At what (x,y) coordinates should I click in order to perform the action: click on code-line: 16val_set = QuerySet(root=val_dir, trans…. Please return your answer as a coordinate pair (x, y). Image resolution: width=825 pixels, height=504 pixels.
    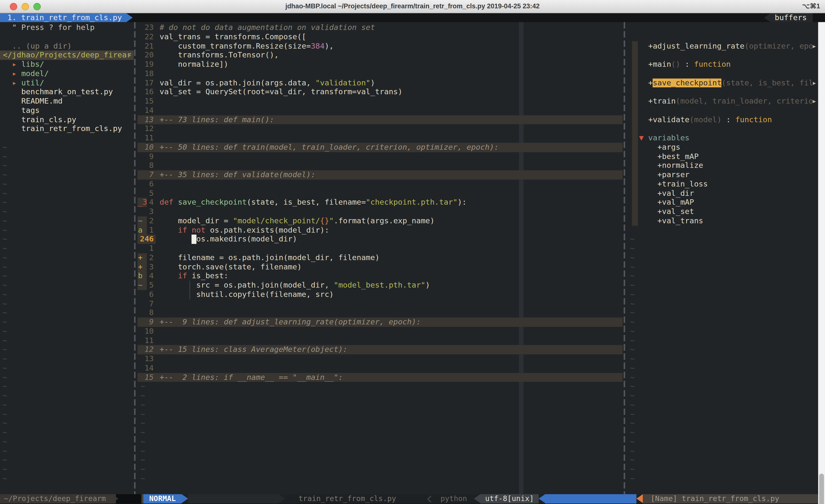
    Looking at the image, I should click on (380, 92).